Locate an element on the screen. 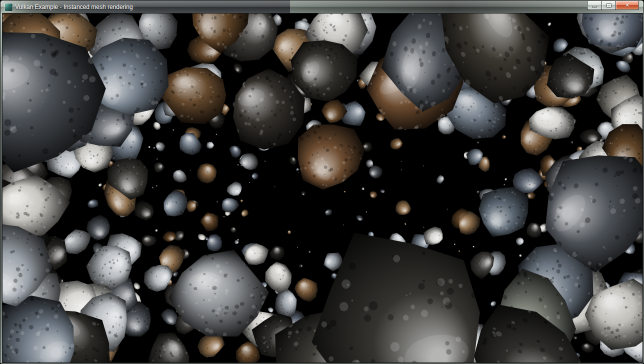  close-button: ✕ is located at coordinates (627, 6).